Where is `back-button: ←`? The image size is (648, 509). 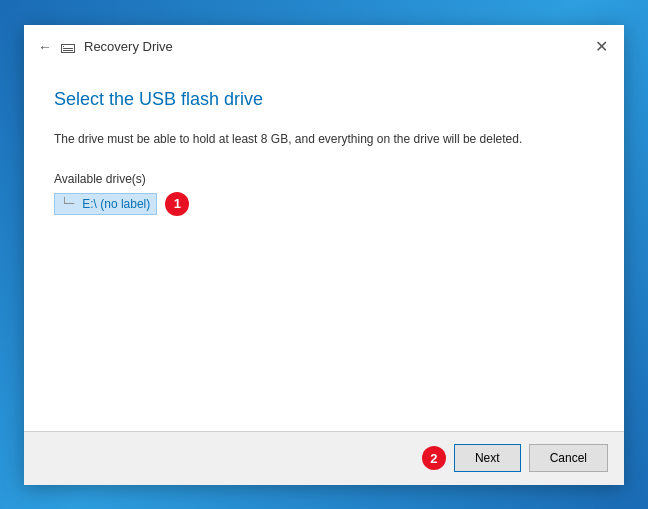 back-button: ← is located at coordinates (45, 47).